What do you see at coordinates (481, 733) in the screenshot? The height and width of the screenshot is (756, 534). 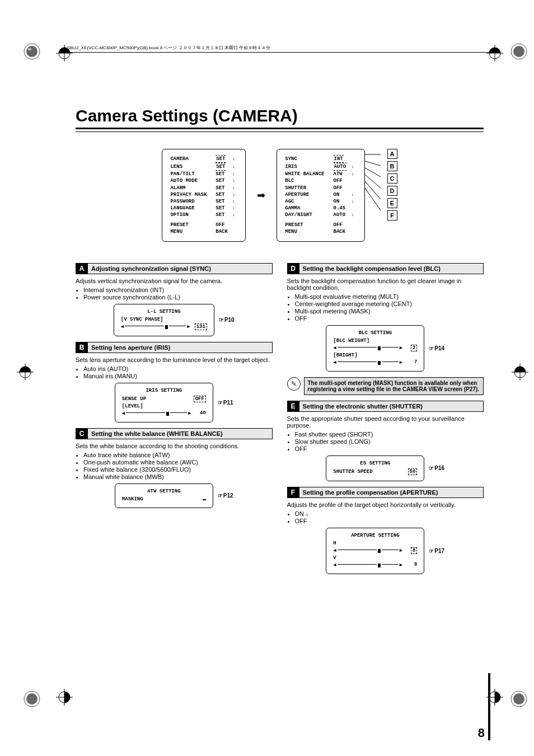 I see `page-number: 8` at bounding box center [481, 733].